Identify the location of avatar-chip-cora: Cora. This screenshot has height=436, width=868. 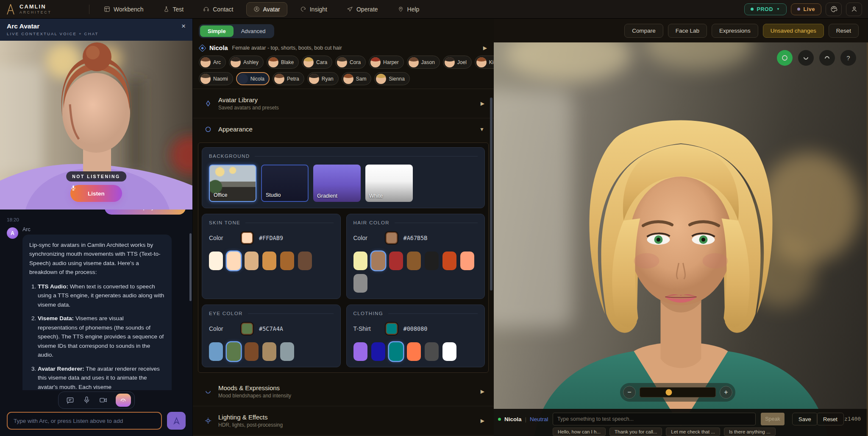
(351, 62).